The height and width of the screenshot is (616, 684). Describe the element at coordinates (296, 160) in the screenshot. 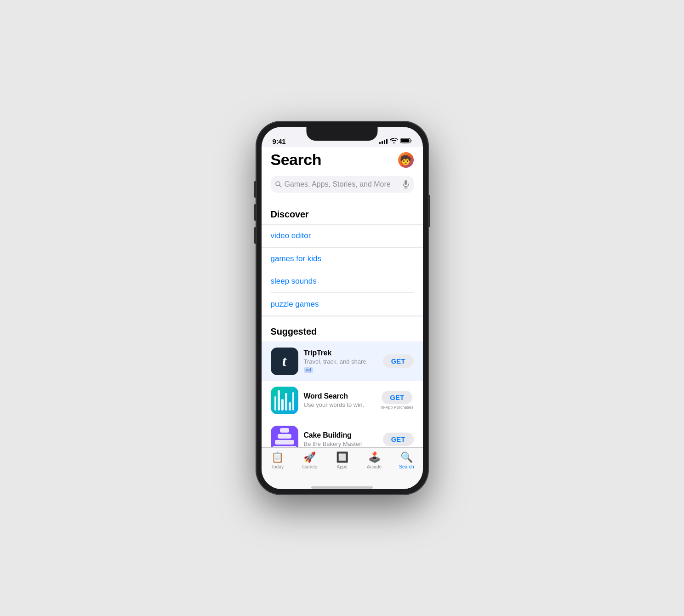

I see `page-title: Search` at that location.